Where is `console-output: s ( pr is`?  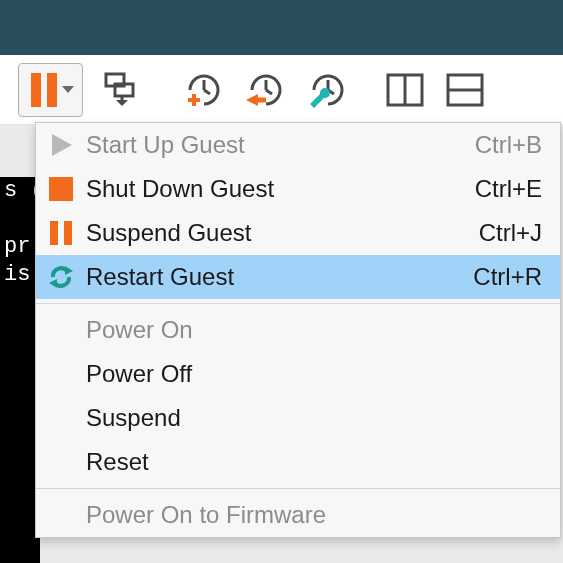 console-output: s ( pr is is located at coordinates (20, 370).